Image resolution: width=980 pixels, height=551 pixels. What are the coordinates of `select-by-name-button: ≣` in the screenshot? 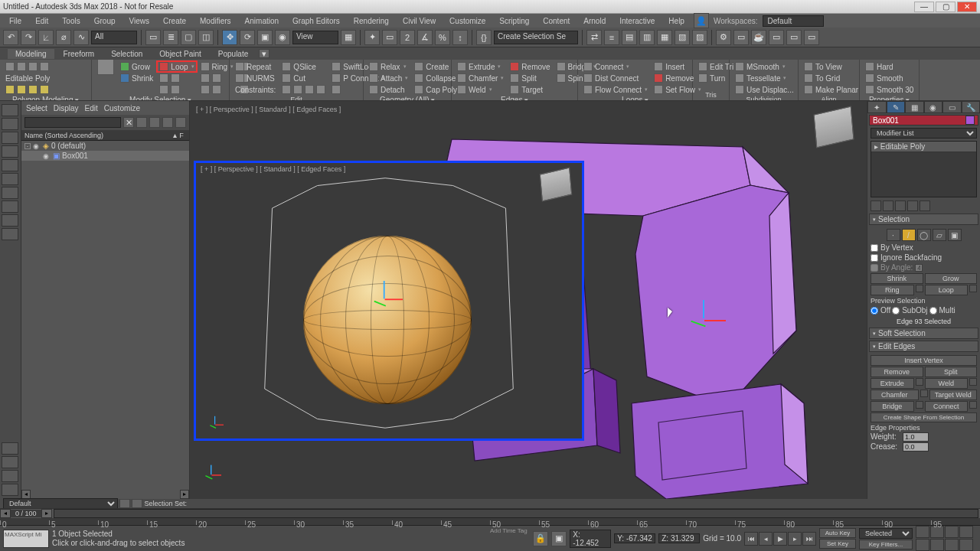 It's located at (171, 37).